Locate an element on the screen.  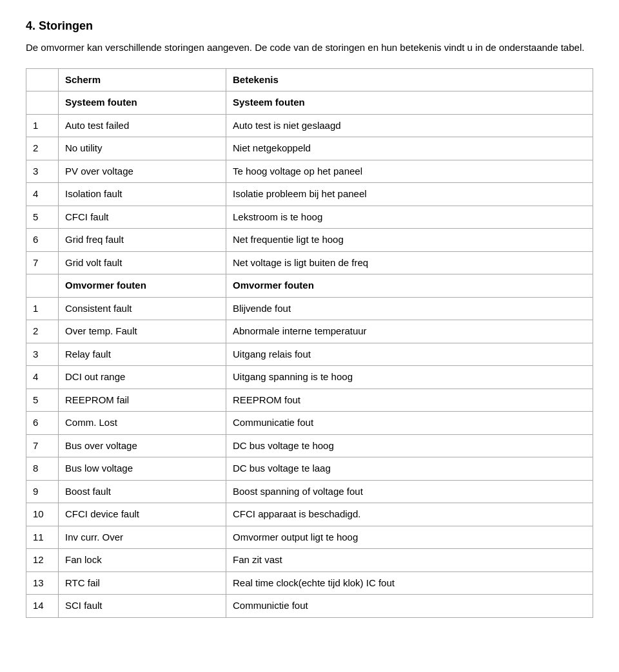
row-num: 14 is located at coordinates (43, 606).